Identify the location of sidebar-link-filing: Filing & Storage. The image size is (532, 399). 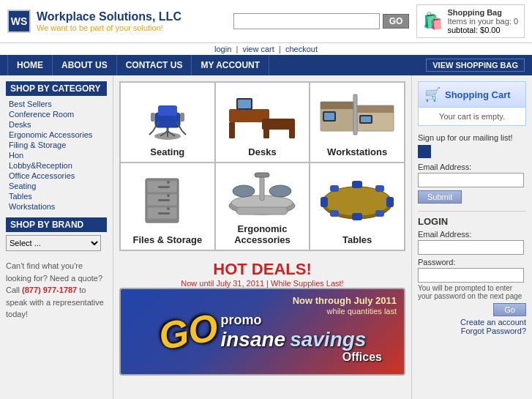
(56, 145).